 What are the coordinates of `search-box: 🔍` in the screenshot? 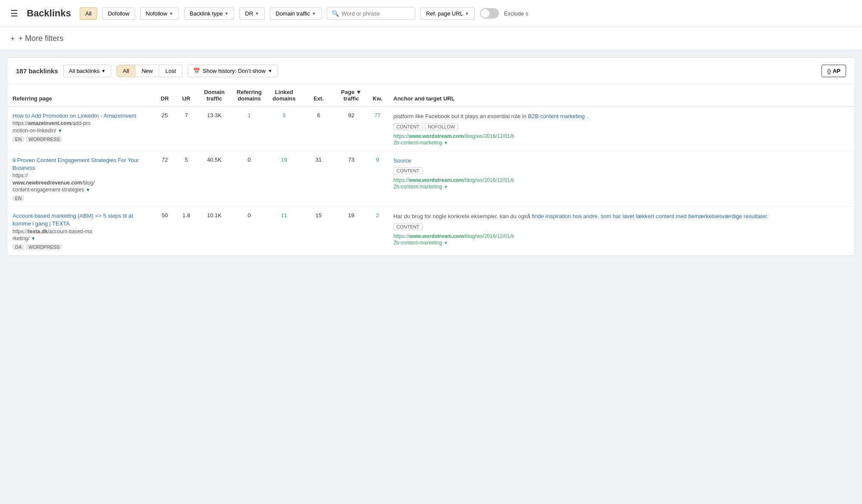 It's located at (371, 13).